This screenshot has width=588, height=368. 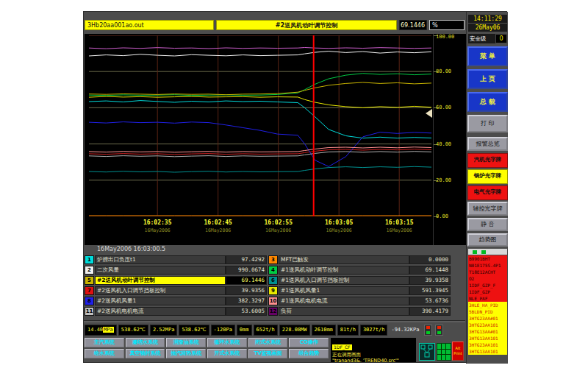 What do you see at coordinates (344, 291) in the screenshot?
I see `pen-label: #1送风机风量1` at bounding box center [344, 291].